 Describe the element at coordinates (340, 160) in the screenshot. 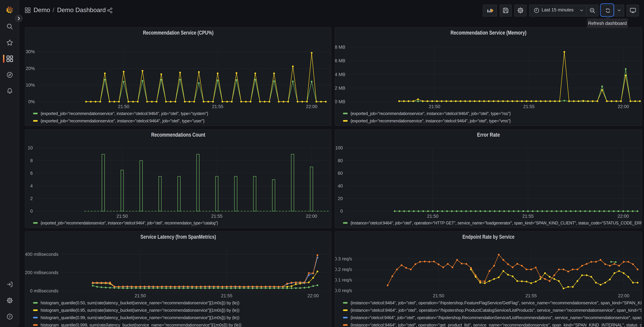

I see `svg-text: 80` at that location.